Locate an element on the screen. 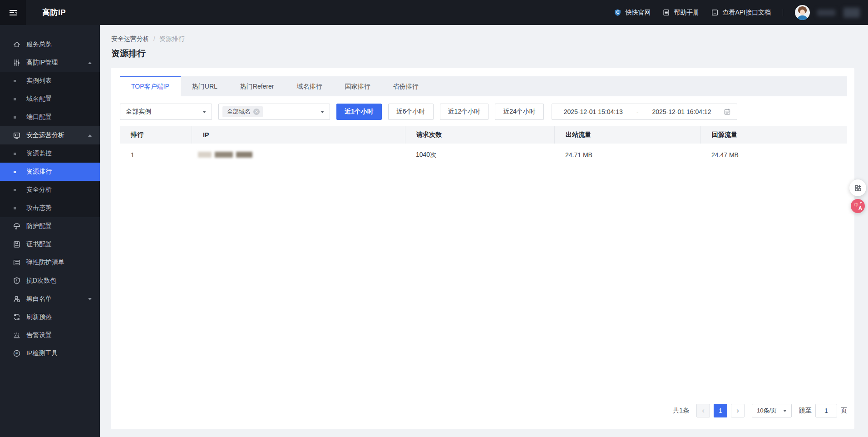 This screenshot has height=437, width=868. sidebar-item-17: IPIP检测工具 is located at coordinates (50, 353).